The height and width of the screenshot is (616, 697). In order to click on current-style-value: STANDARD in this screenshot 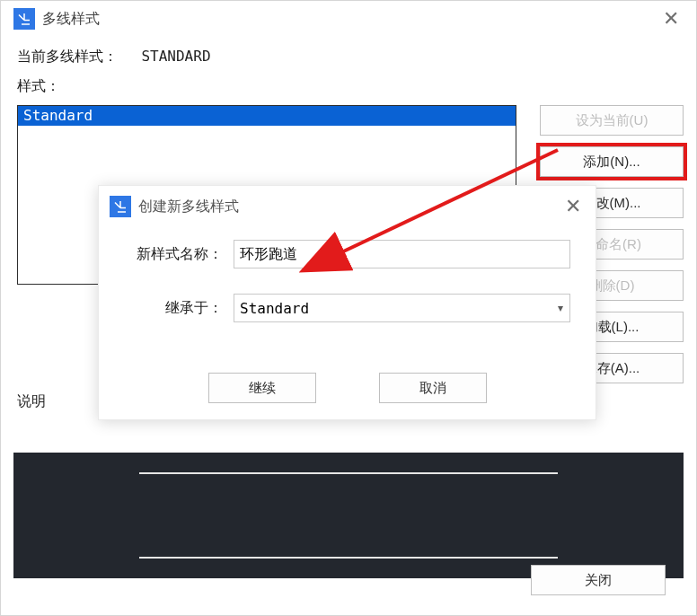, I will do `click(176, 56)`.